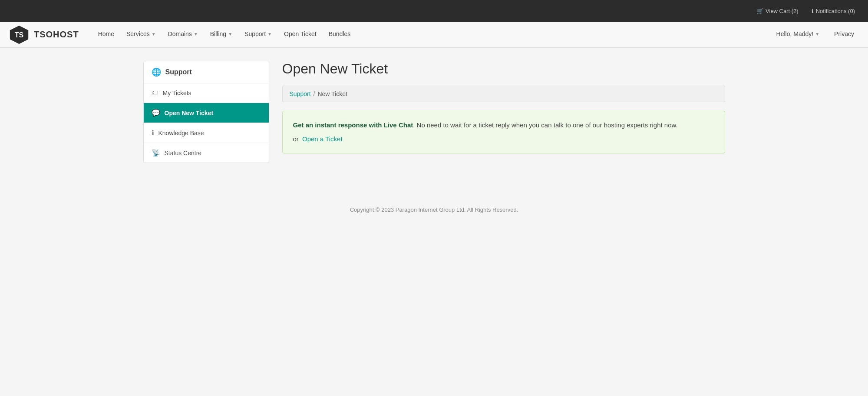 Image resolution: width=868 pixels, height=396 pixels. I want to click on nav-support: Support ▼, so click(258, 35).